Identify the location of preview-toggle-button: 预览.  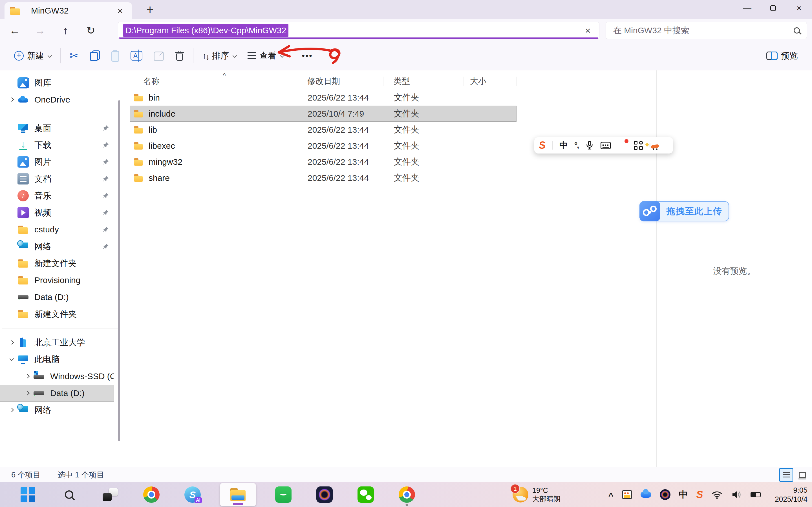
(782, 56).